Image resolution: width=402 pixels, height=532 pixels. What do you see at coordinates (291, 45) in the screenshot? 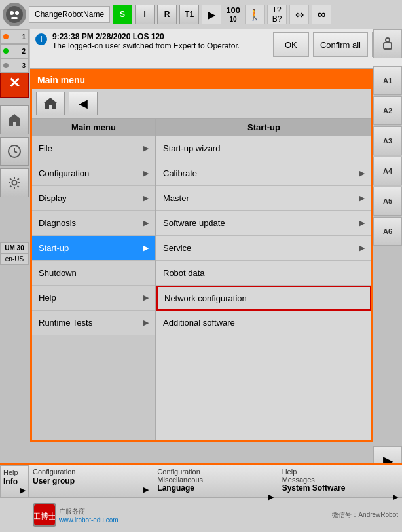
I see `ok-button: OK` at bounding box center [291, 45].